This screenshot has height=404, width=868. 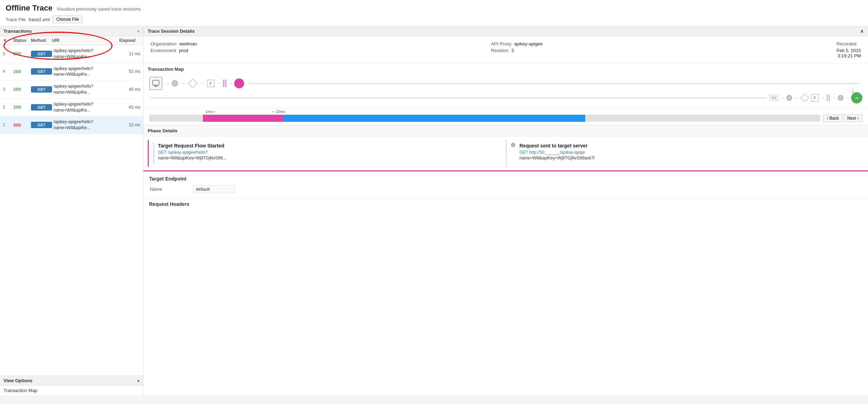 What do you see at coordinates (506, 205) in the screenshot?
I see `request-headers-section: Request Headers` at bounding box center [506, 205].